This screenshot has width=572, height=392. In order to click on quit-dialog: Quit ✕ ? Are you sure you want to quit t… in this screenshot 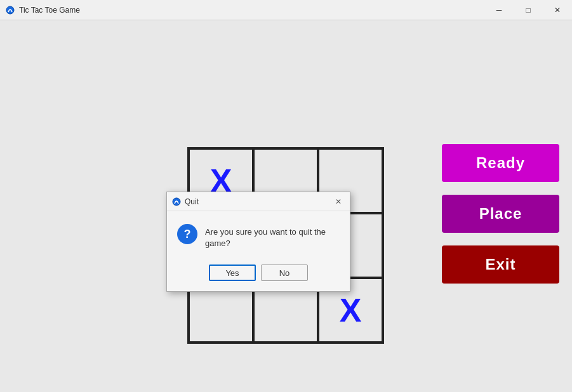, I will do `click(258, 242)`.